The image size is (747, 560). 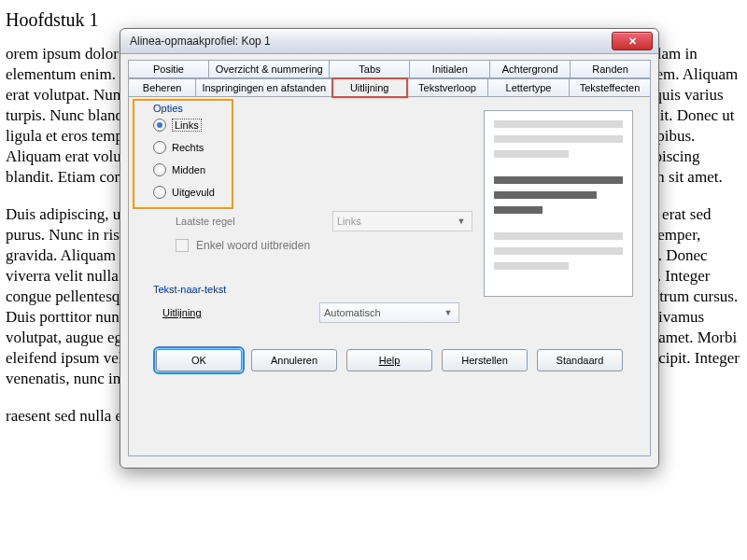 What do you see at coordinates (349, 221) in the screenshot?
I see `combo-value: Links` at bounding box center [349, 221].